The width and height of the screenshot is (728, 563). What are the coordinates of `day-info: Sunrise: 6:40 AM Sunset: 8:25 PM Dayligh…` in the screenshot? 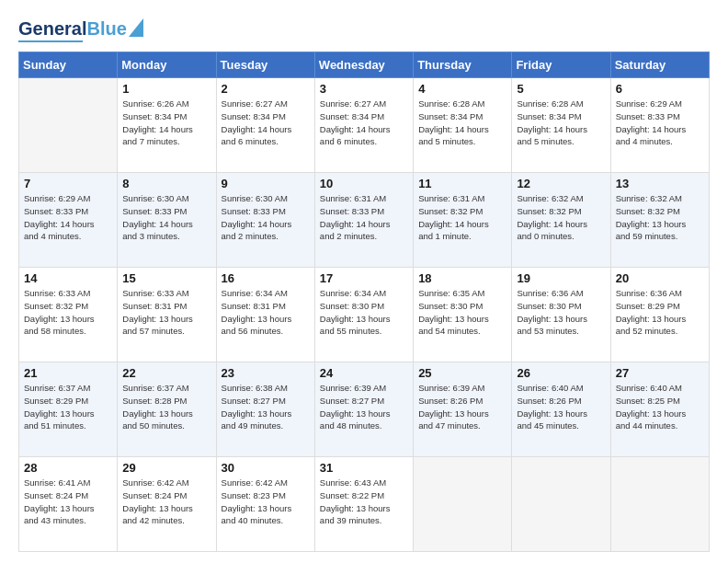 It's located at (660, 407).